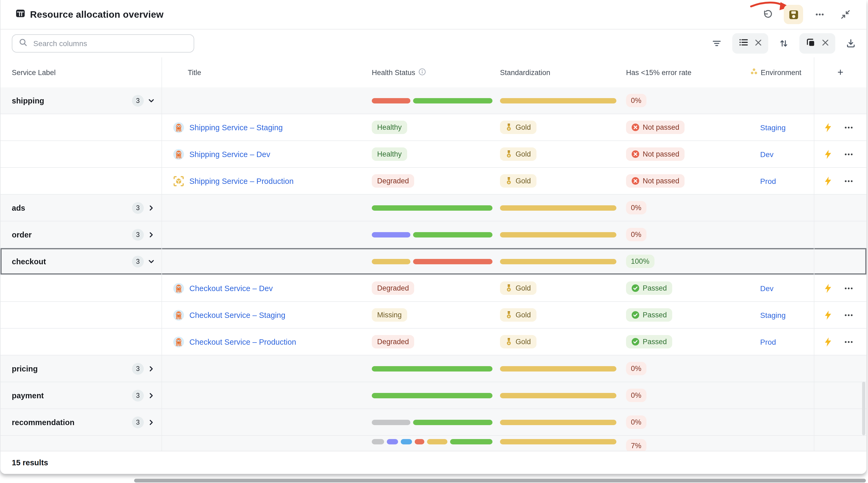 The height and width of the screenshot is (483, 868). Describe the element at coordinates (82, 234) in the screenshot. I see `group-label-cell: order3` at that location.